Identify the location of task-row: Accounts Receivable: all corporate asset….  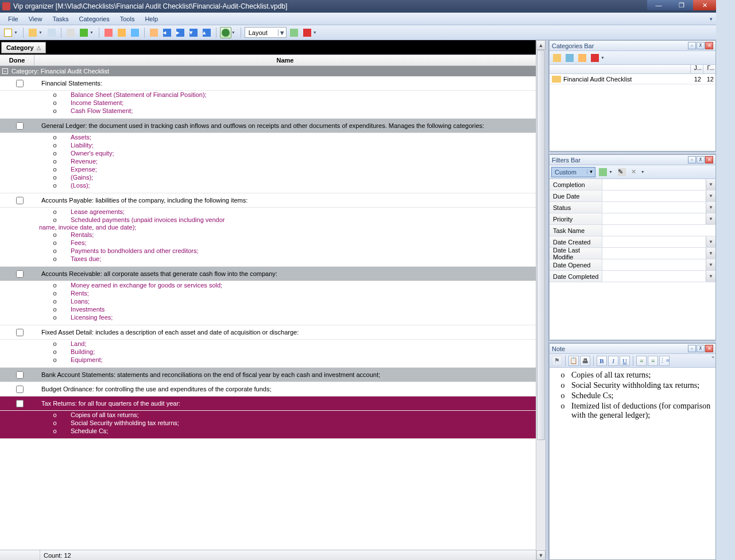
(268, 274).